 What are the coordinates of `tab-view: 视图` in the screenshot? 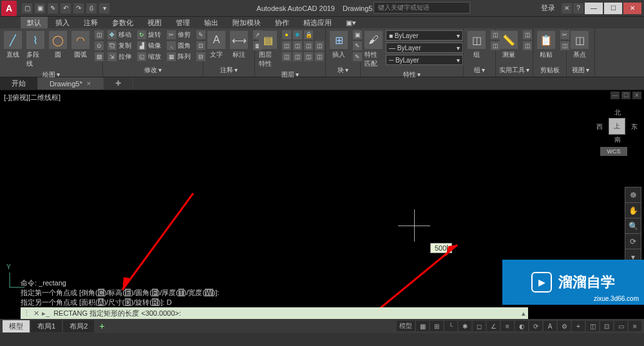 It's located at (155, 23).